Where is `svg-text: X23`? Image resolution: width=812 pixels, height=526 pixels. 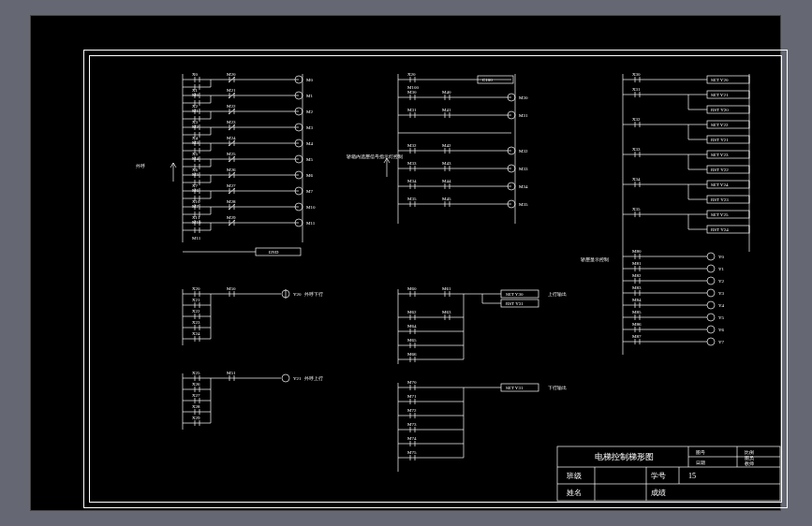 svg-text: X23 is located at coordinates (197, 322).